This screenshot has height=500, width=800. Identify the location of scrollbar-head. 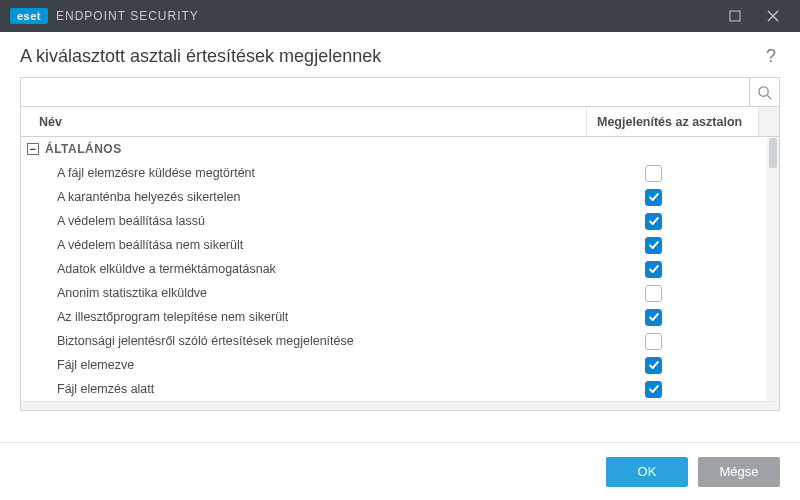
(769, 122).